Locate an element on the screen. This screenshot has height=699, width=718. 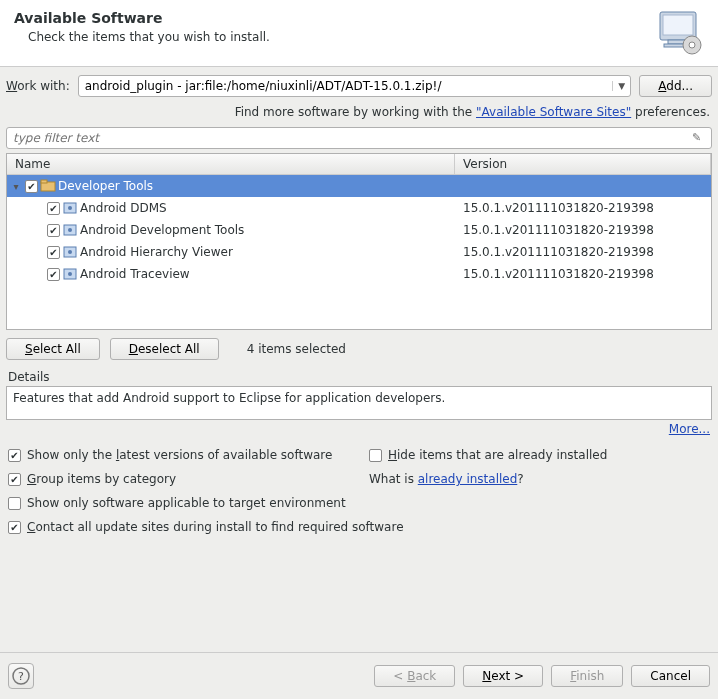
page-title: Available Software is located at coordinates (334, 18).